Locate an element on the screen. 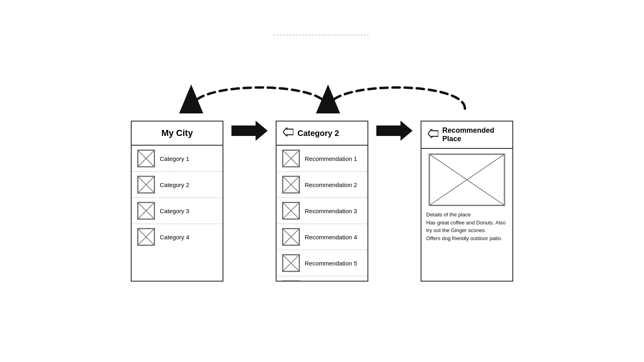  rec-2-icon is located at coordinates (291, 185).